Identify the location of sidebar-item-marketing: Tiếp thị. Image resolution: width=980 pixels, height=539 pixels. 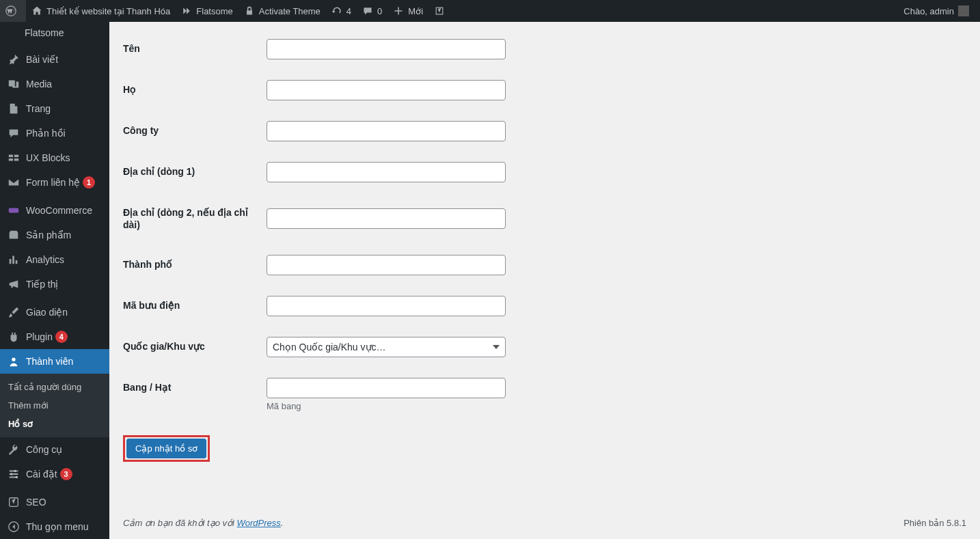
(55, 284).